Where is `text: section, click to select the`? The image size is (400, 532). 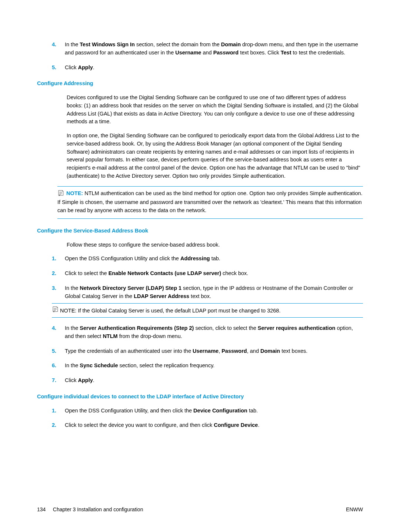
text: section, click to select the is located at coordinates (226, 328).